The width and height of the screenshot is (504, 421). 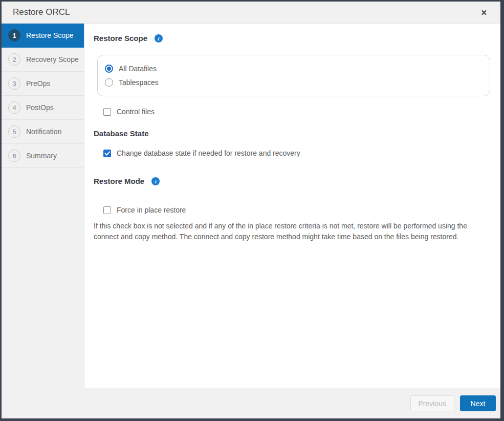 I want to click on sidebar-item-notification: 5 Notification, so click(x=43, y=132).